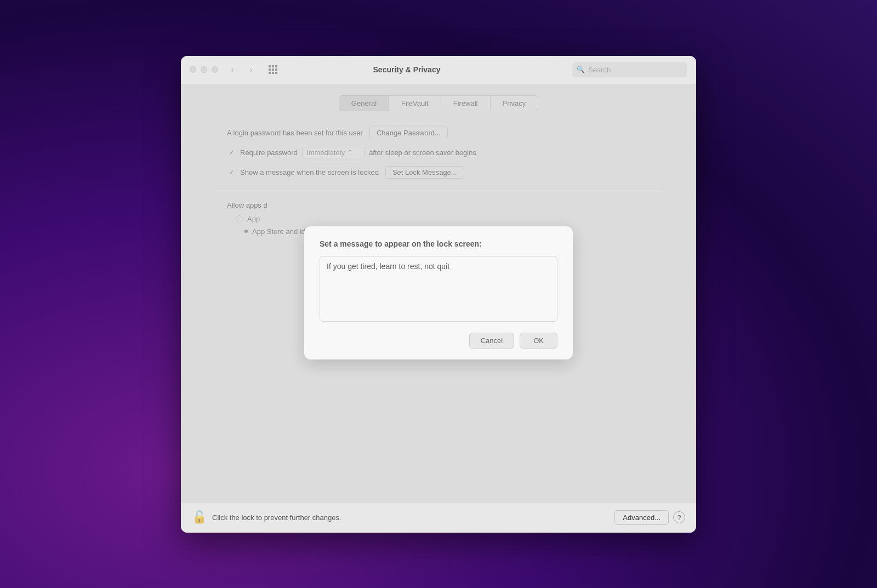  Describe the element at coordinates (438, 341) in the screenshot. I see `dialog-buttons: Cancel OK` at that location.